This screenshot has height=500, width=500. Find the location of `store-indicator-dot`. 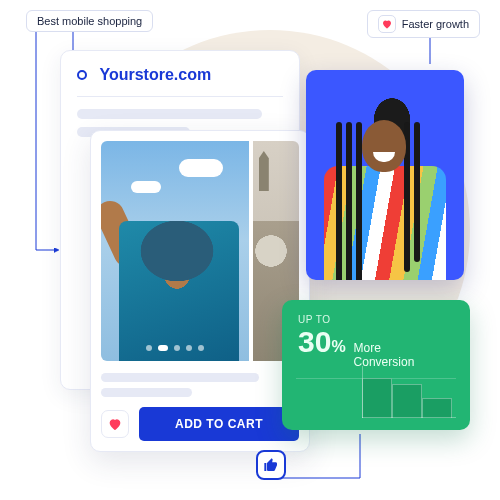

store-indicator-dot is located at coordinates (82, 75).